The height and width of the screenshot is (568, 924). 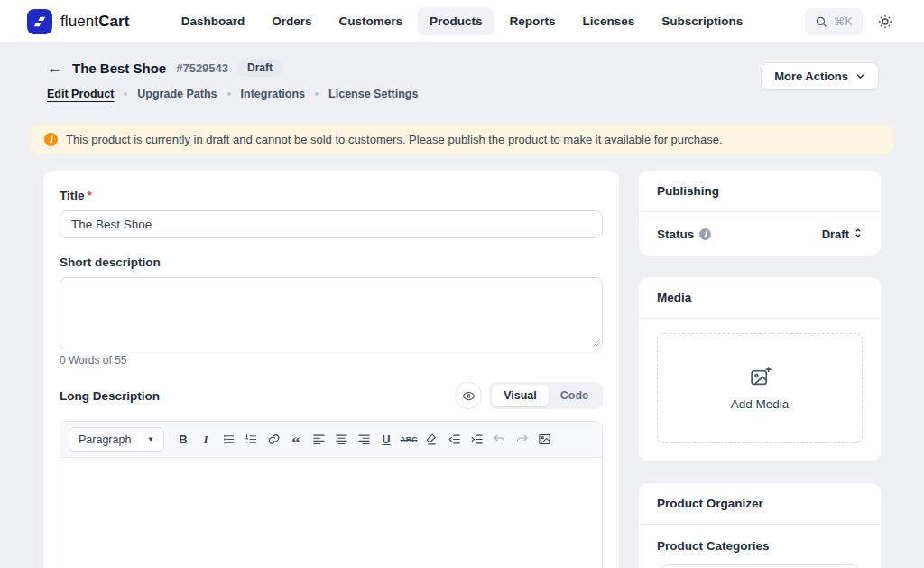 What do you see at coordinates (760, 191) in the screenshot?
I see `publishing-card-title: Publishing` at bounding box center [760, 191].